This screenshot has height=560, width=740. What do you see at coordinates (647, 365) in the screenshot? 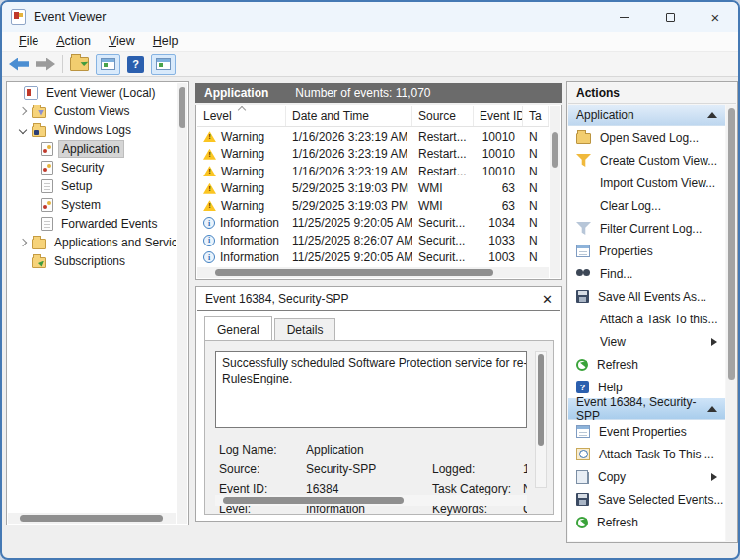
I see `action-refresh: Refresh` at bounding box center [647, 365].